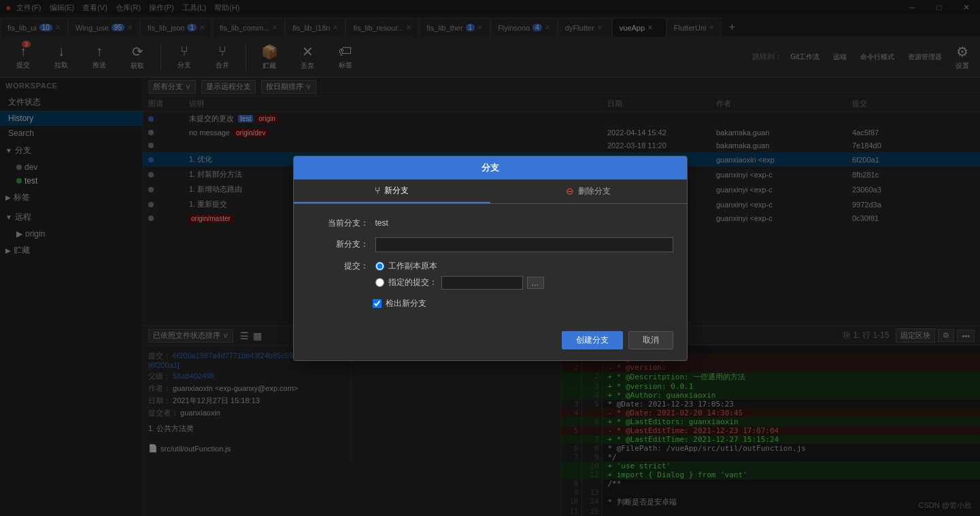 This screenshot has height=516, width=980. What do you see at coordinates (377, 190) in the screenshot?
I see `new-branch-icon: ⑂` at bounding box center [377, 190].